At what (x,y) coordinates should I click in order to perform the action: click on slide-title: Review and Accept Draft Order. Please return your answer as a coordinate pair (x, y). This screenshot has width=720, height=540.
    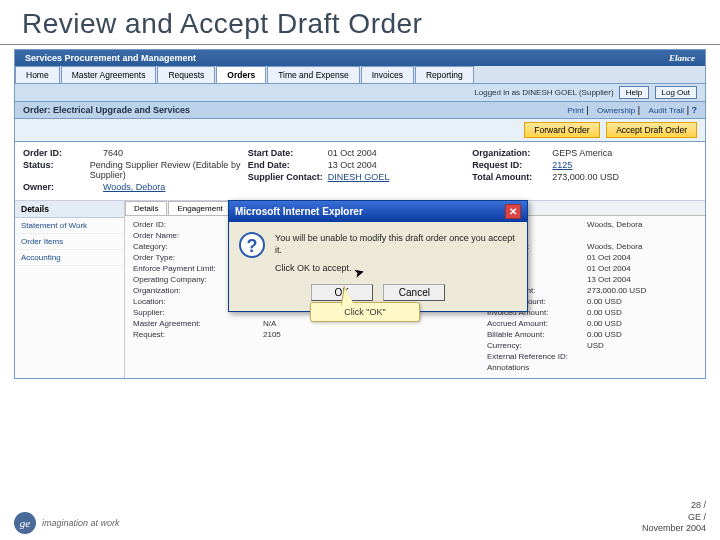
    Looking at the image, I should click on (360, 22).